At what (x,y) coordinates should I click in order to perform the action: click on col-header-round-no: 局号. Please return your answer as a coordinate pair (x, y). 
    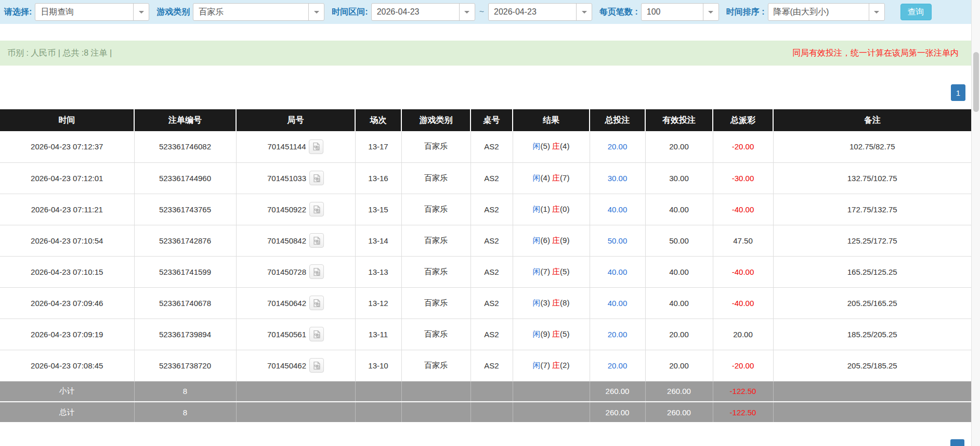
    Looking at the image, I should click on (295, 120).